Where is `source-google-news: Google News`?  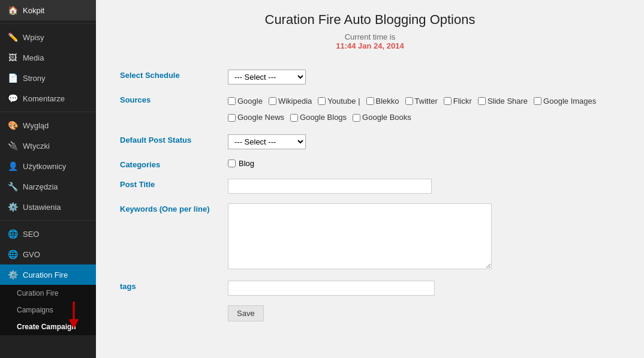 source-google-news: Google News is located at coordinates (256, 118).